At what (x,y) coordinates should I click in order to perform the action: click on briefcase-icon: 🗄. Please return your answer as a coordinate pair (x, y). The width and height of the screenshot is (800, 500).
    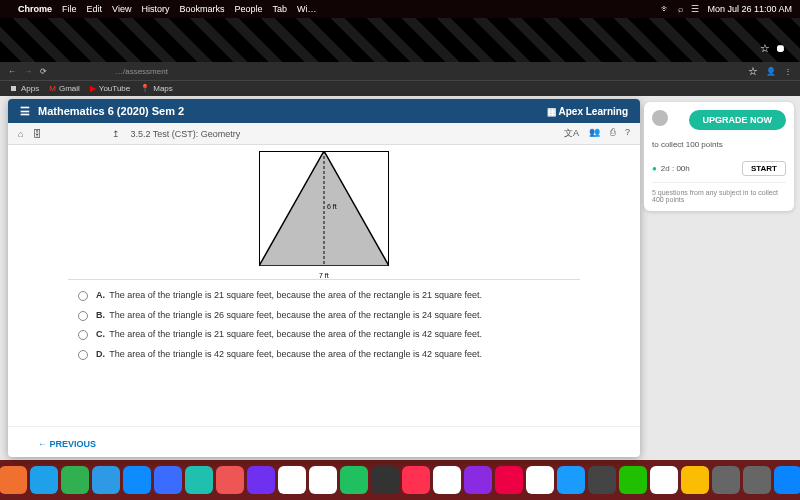
    Looking at the image, I should click on (38, 134).